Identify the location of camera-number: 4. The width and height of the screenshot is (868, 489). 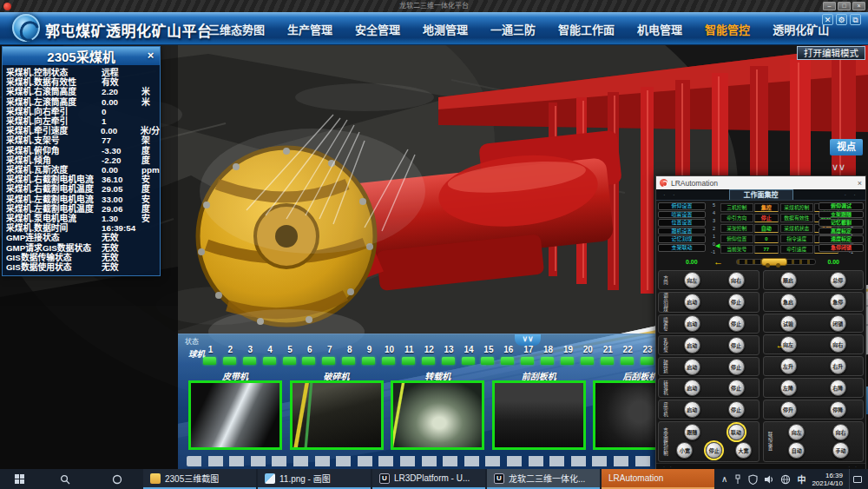
(271, 349).